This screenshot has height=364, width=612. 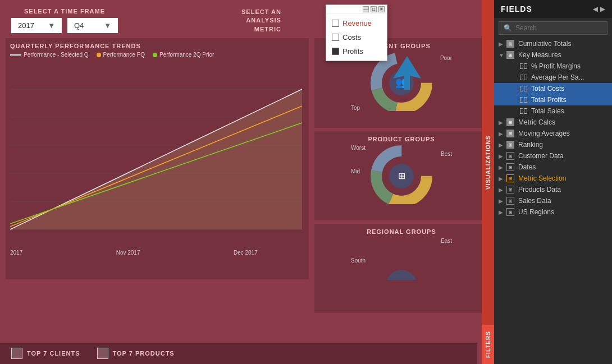 What do you see at coordinates (157, 46) in the screenshot?
I see `chart-title: QUARTERLY PERFORMANCE TRENDS` at bounding box center [157, 46].